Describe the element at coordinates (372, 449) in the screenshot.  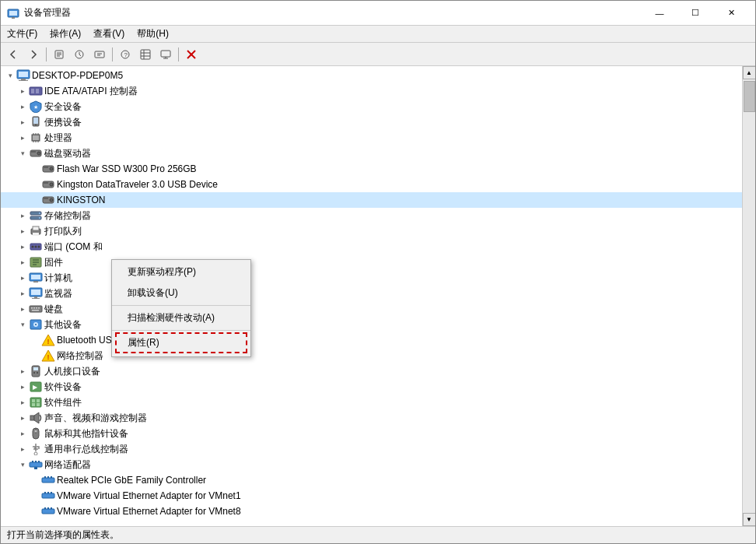
I see `tree-item-usb: 通用串行总线控制器` at that location.